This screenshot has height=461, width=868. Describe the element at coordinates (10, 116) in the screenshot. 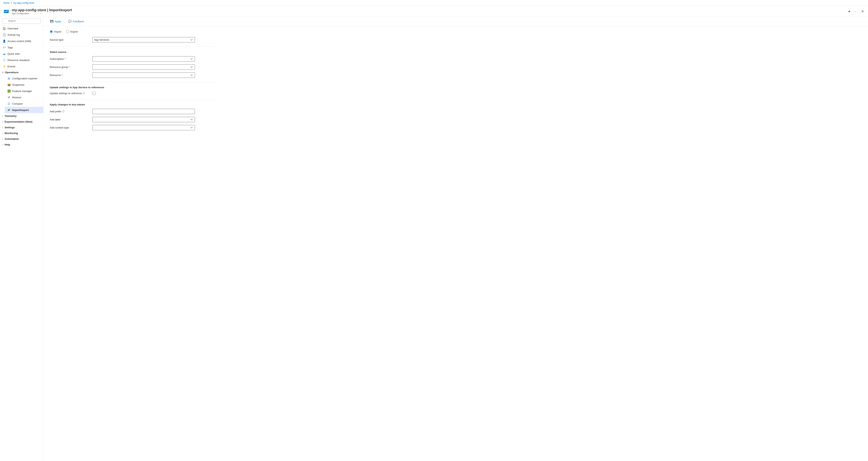

I see `sidebar-section-label: Telemetry` at that location.